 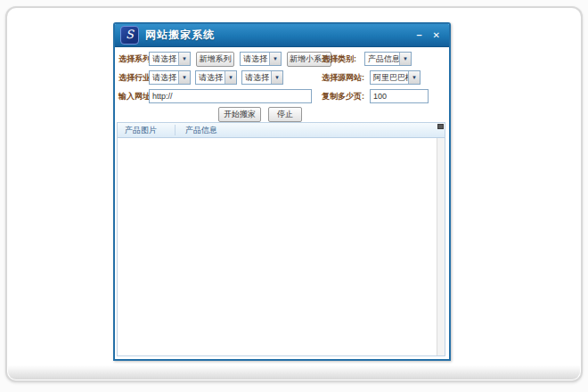 I want to click on industry-select-1: 请选择 ▼, so click(x=169, y=78).